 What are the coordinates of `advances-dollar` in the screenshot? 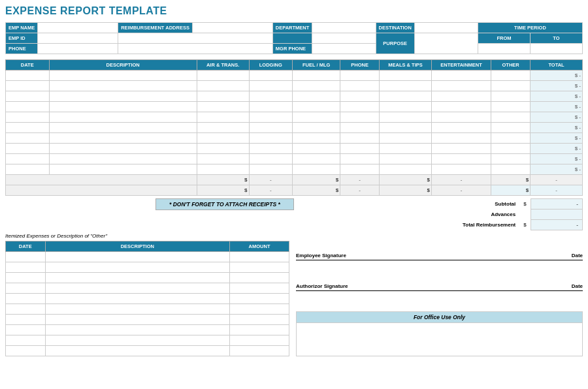 It's located at (525, 215).